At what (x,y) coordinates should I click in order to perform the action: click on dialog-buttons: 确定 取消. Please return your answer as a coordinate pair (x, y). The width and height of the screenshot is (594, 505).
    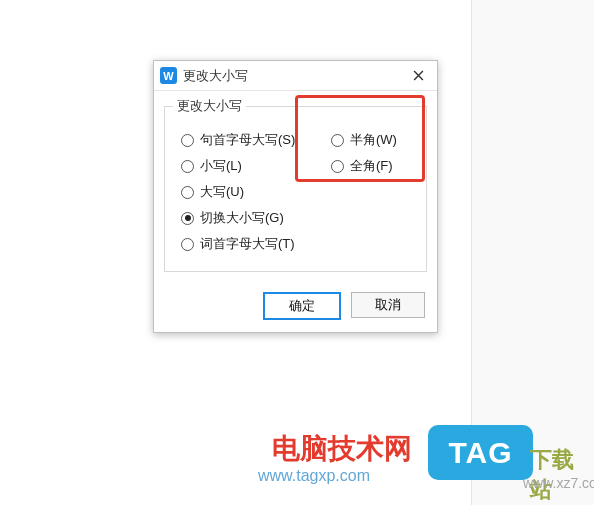
    Looking at the image, I should click on (296, 307).